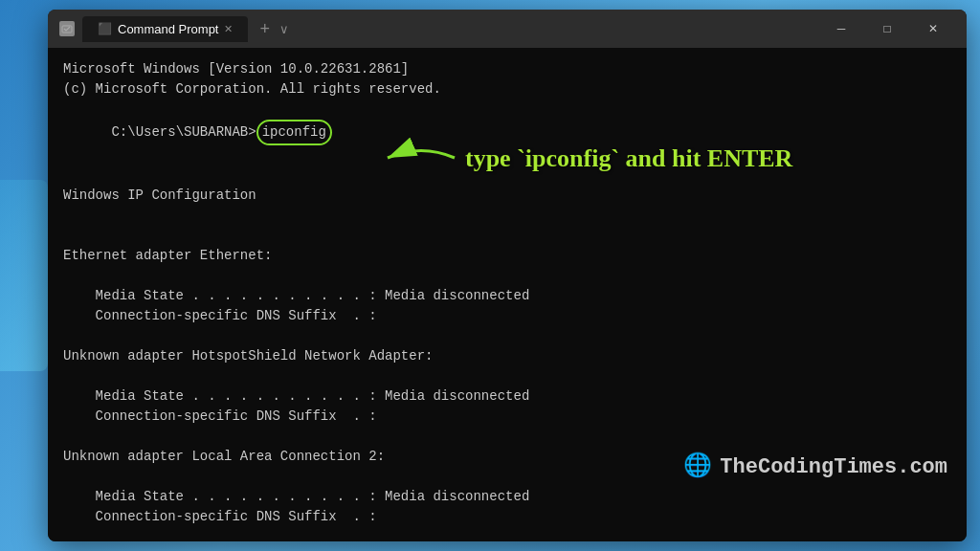 Image resolution: width=980 pixels, height=551 pixels. What do you see at coordinates (887, 29) in the screenshot?
I see `window-controls: ─ □ ✕` at bounding box center [887, 29].